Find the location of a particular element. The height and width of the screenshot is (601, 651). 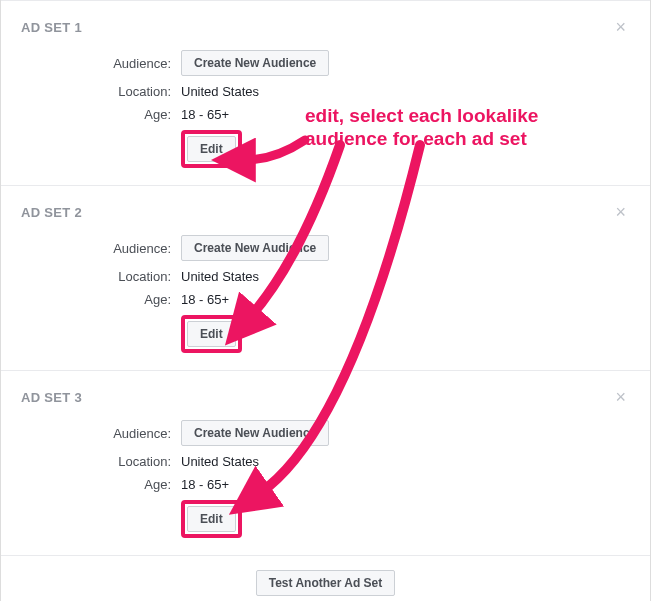

ad-set-title: AD SET 3 is located at coordinates (52, 398).